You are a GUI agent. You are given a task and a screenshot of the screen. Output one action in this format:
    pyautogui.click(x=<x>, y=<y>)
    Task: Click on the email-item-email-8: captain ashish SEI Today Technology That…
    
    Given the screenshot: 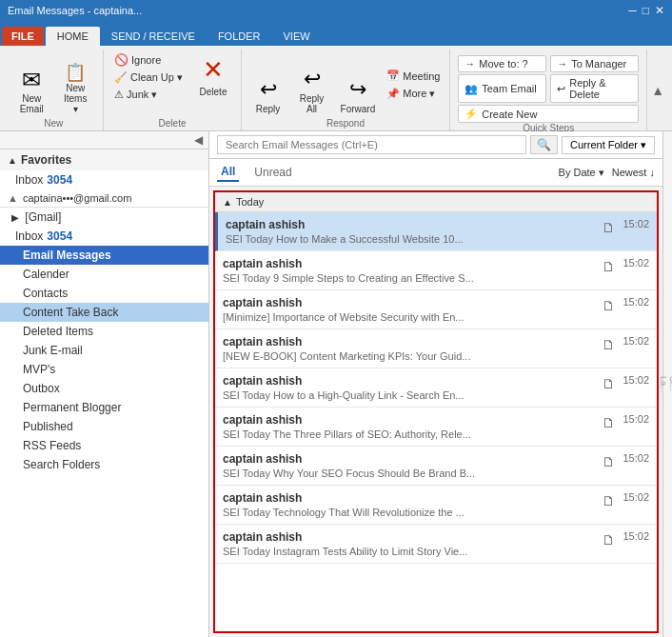 What is the action you would take?
    pyautogui.click(x=436, y=505)
    